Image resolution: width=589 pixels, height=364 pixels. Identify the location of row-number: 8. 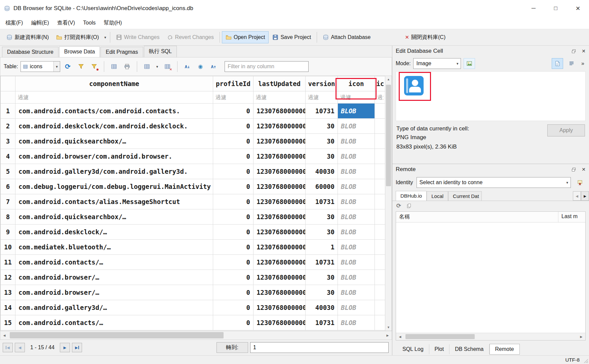
(8, 217).